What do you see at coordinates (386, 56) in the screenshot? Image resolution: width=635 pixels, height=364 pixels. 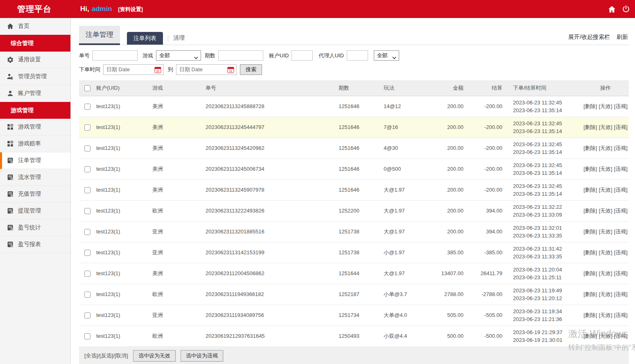 I see `status-filter-select: 全部` at bounding box center [386, 56].